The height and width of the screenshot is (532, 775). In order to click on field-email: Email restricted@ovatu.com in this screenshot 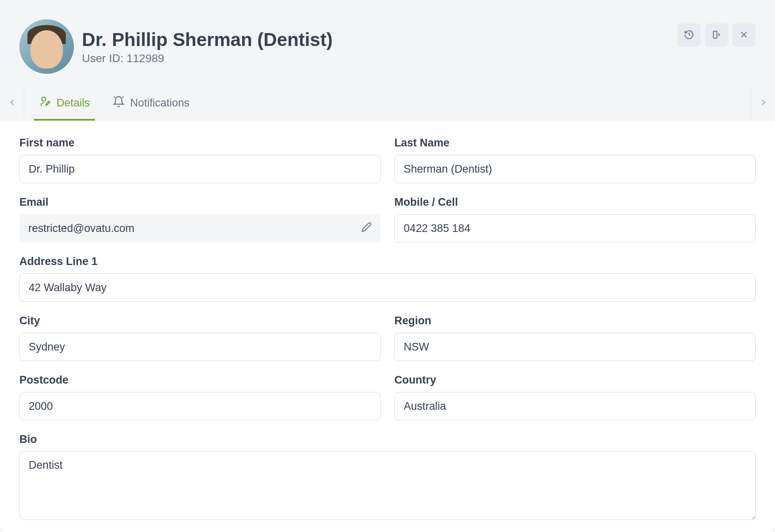, I will do `click(200, 219)`.